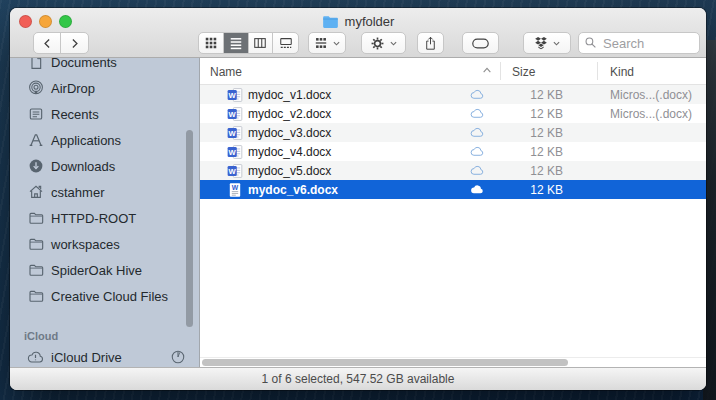  Describe the element at coordinates (453, 190) in the screenshot. I see `file-row: W mydoc_v6.docx 12 KB` at that location.